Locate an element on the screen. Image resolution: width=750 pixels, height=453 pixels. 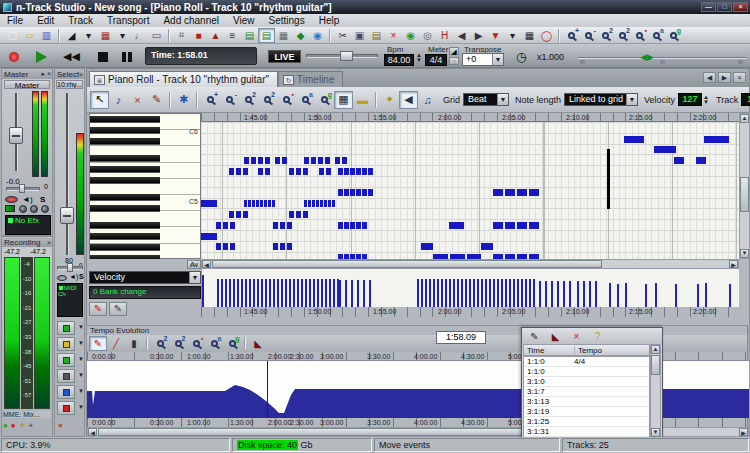
internet-button: ◉ is located at coordinates (318, 36).